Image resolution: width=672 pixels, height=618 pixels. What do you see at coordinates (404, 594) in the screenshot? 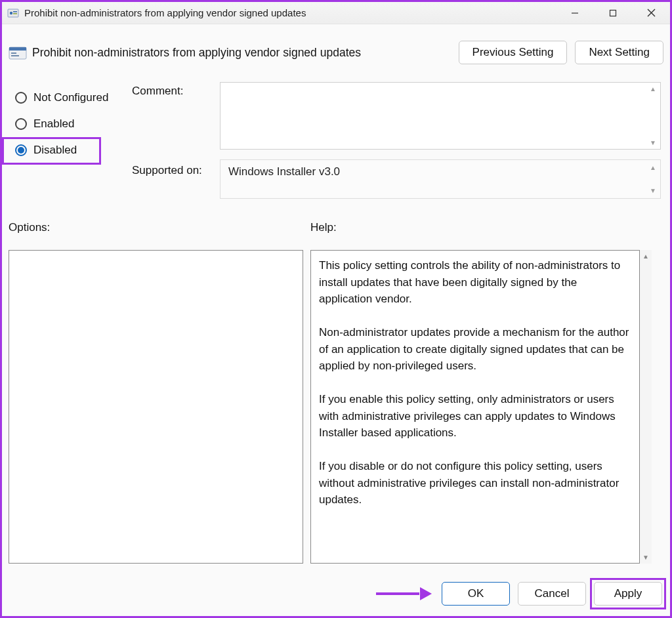
I see `annotation-arrow-icon` at bounding box center [404, 594].